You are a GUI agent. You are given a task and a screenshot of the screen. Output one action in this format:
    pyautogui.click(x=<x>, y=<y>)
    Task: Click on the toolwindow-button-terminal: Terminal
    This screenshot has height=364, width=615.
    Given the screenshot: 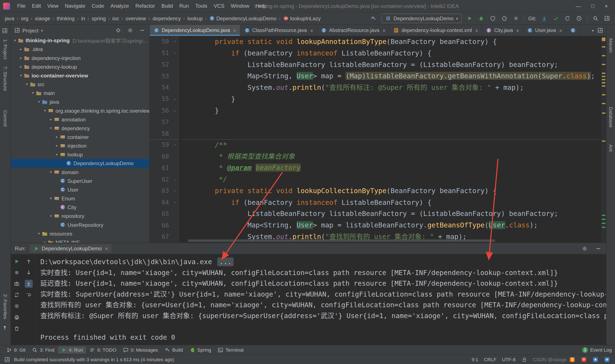 What is the action you would take?
    pyautogui.click(x=231, y=350)
    